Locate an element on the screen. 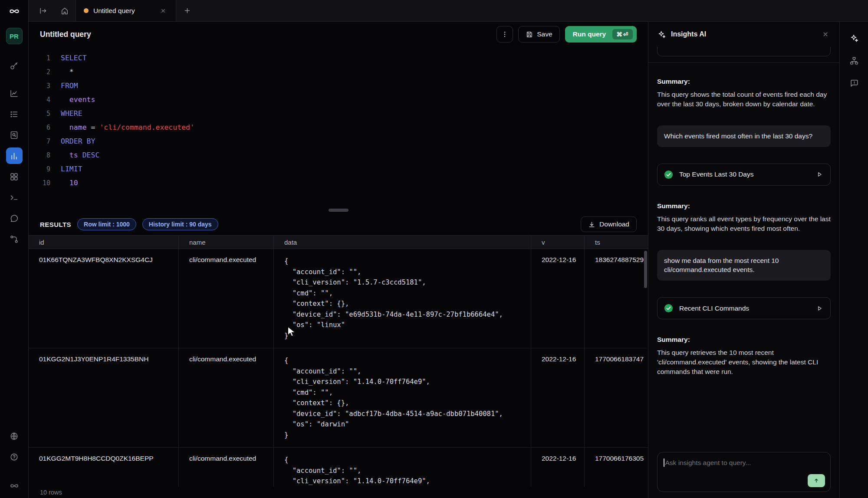  unsaved-dot-icon is located at coordinates (86, 10).